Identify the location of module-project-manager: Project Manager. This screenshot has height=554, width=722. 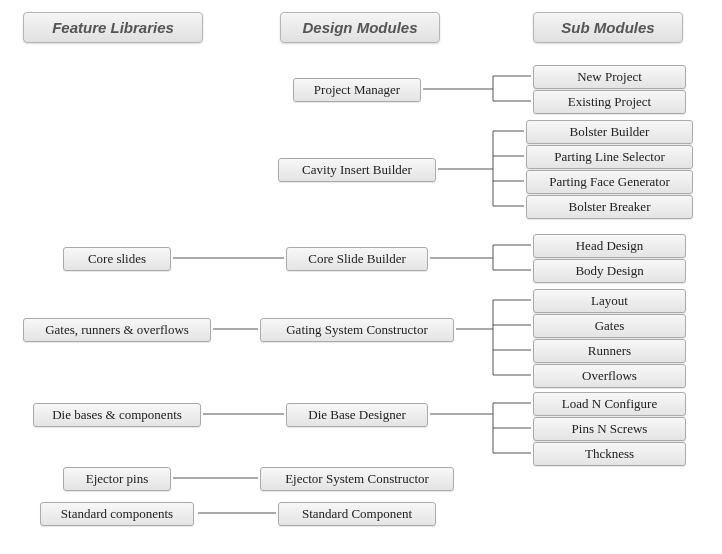
(357, 90).